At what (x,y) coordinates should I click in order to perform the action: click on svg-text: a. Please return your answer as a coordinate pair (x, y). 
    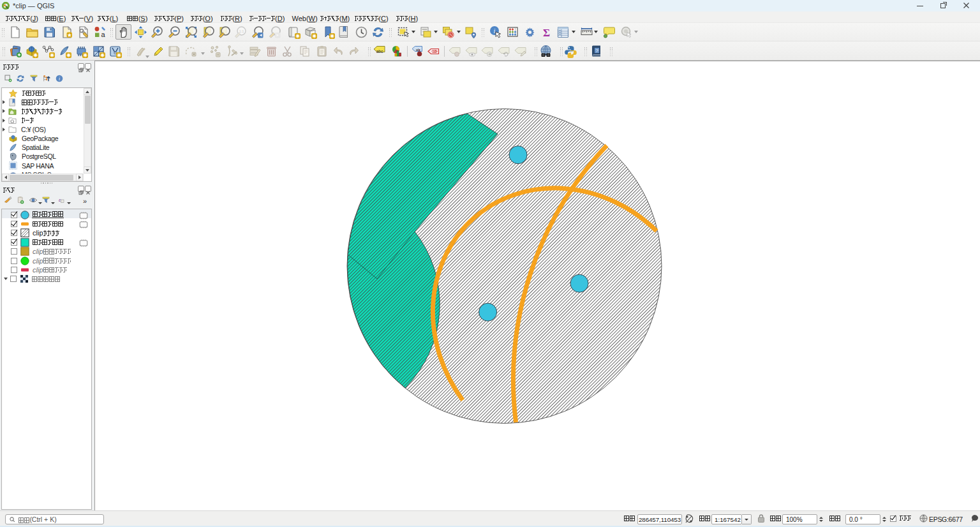
    Looking at the image, I should click on (103, 34).